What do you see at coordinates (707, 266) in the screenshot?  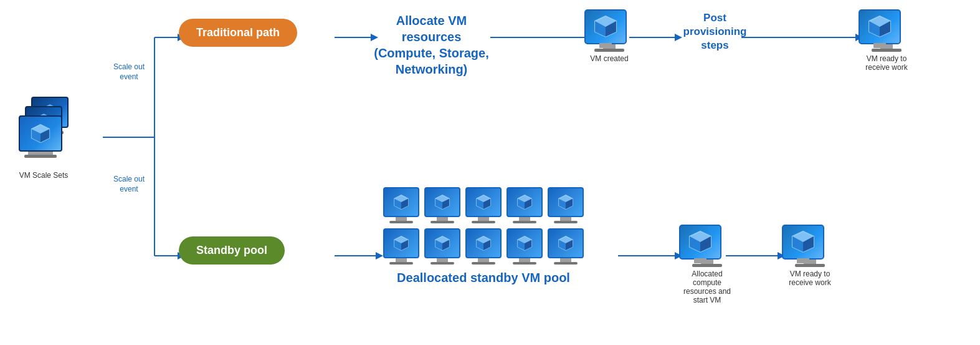 I see `allocated-compute-base` at bounding box center [707, 266].